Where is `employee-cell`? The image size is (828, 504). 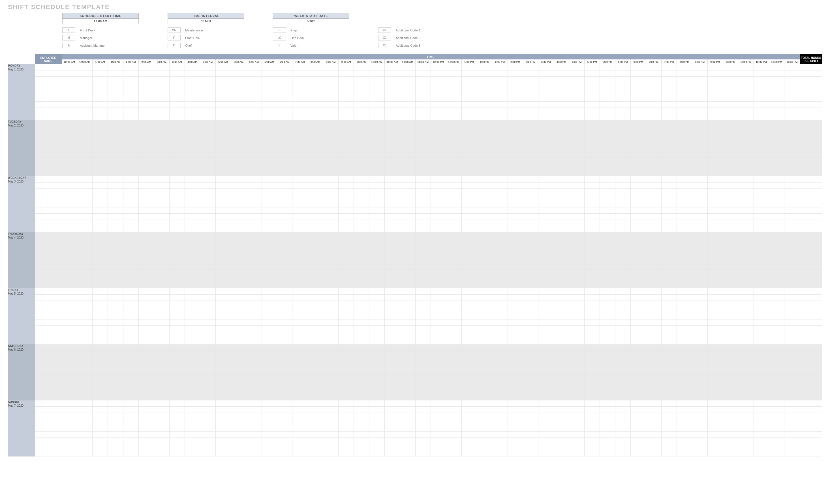
employee-cell is located at coordinates (48, 347).